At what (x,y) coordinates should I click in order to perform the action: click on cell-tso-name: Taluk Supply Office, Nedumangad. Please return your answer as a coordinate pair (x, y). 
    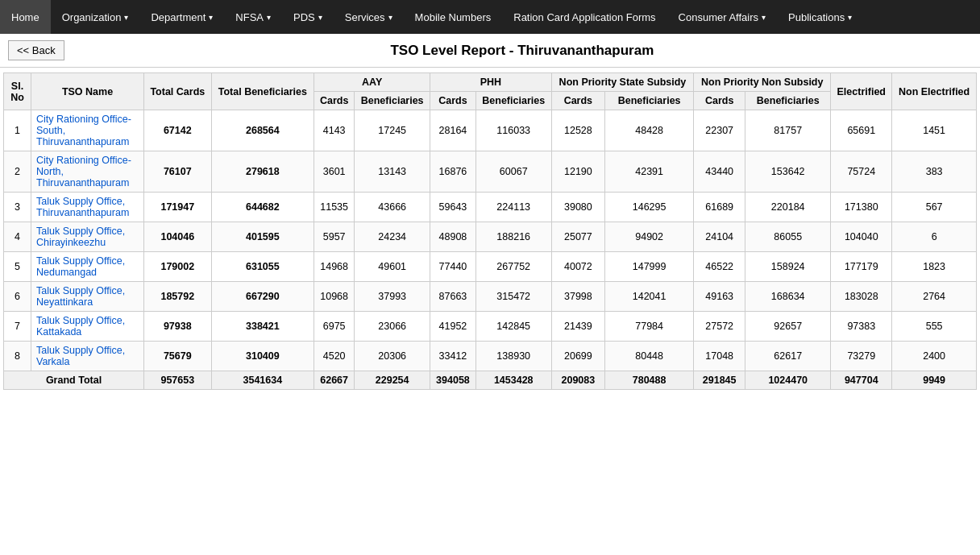
    Looking at the image, I should click on (88, 267).